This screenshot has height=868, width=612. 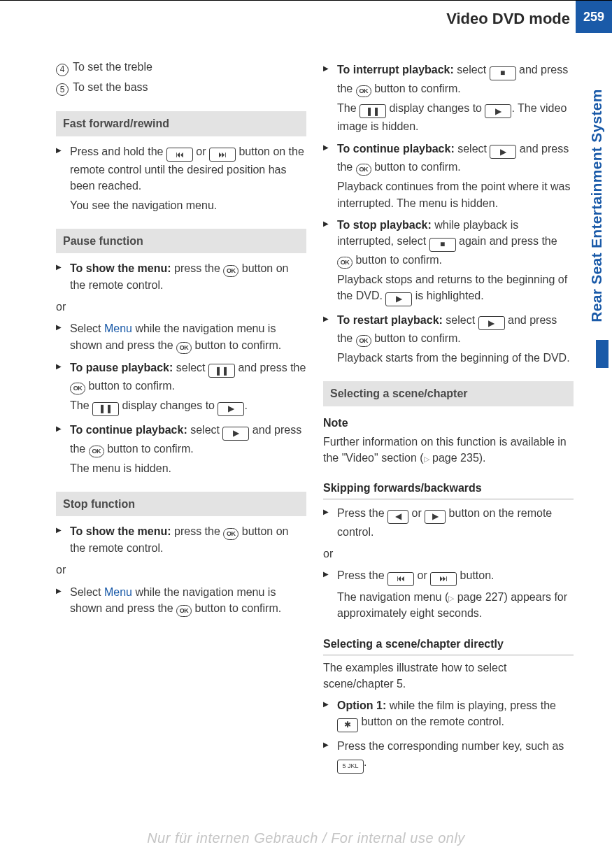 I want to click on instruction-step: To interrupt playback: select ■ and pres…, so click(x=448, y=98).